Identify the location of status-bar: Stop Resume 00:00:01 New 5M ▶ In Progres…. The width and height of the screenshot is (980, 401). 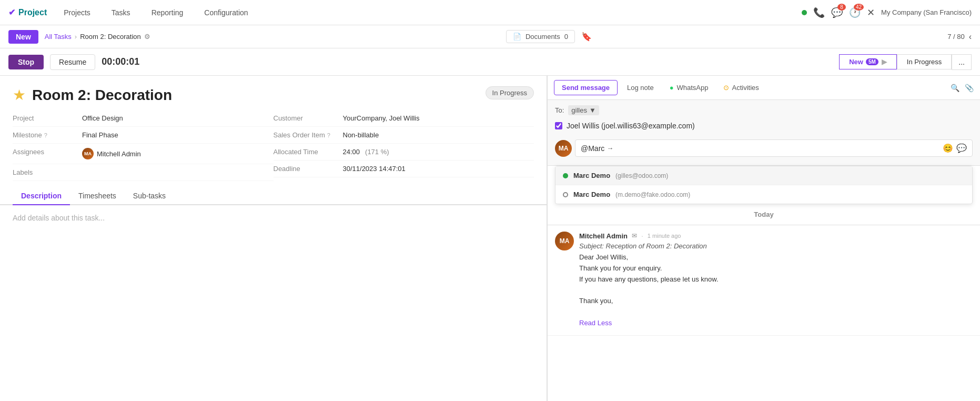
(490, 62).